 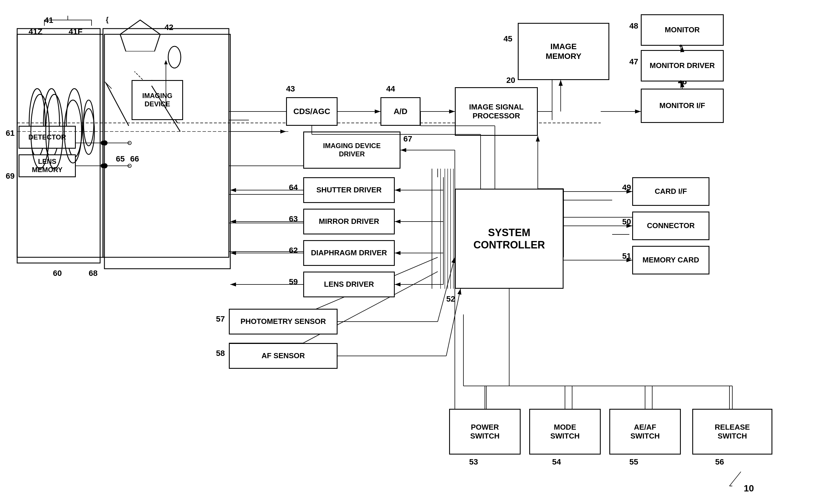 I want to click on ref-51: 51, so click(x=627, y=256).